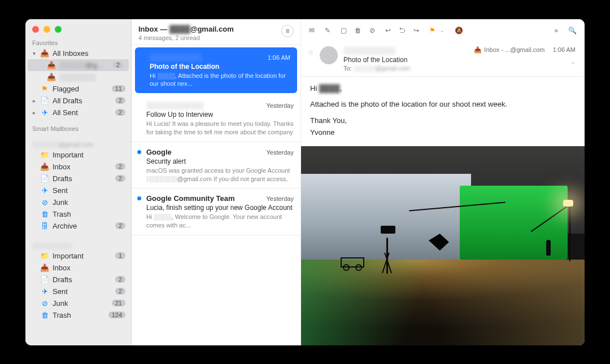 The width and height of the screenshot is (610, 364). Describe the element at coordinates (406, 68) in the screenshot. I see `reader-to: To: ░░░░░@gmail.com` at that location.